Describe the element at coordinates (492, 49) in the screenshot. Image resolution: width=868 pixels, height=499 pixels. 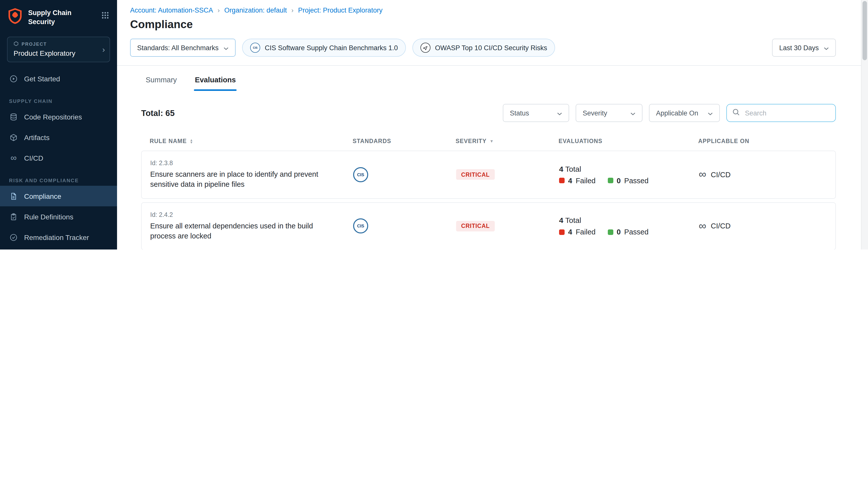
I see `filter-bar: Standards: All Benchmarks CIS CIS Softwa…` at that location.